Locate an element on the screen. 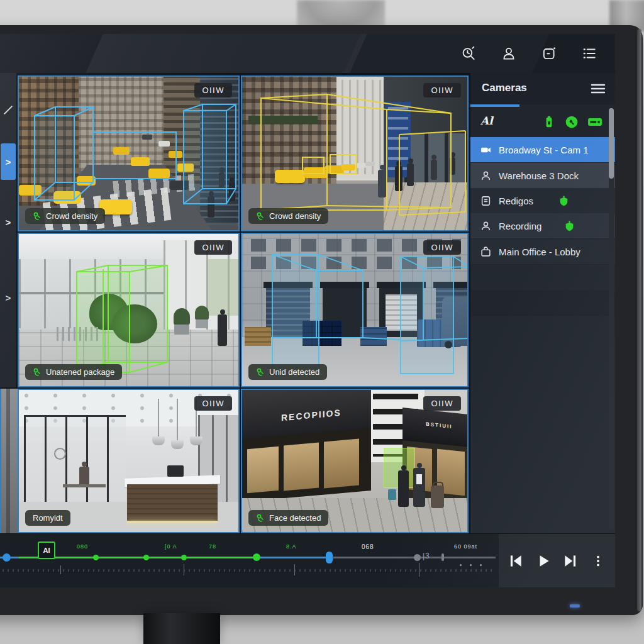 The image size is (644, 644). app-topbar is located at coordinates (308, 53).